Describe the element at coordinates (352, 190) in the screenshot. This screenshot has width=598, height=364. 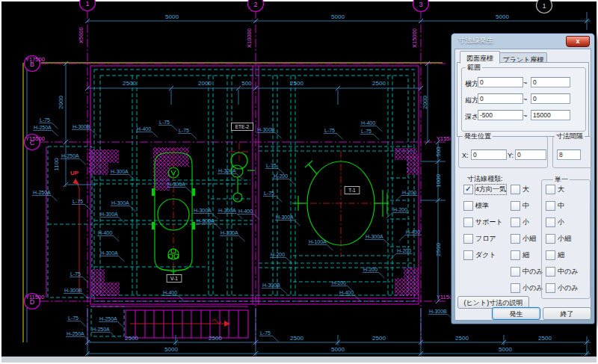
I see `equipment-tag-T-1: T-1` at that location.